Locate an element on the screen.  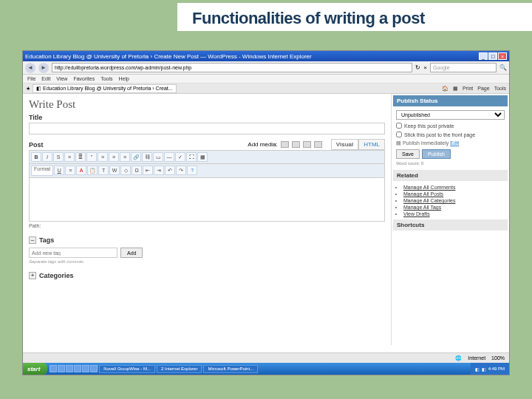
format-select: Format is located at coordinates (42, 171).